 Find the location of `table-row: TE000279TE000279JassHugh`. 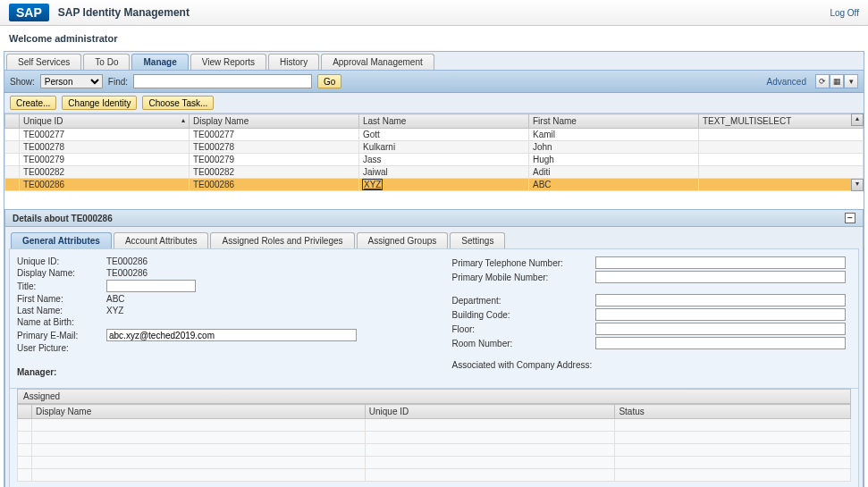

table-row: TE000279TE000279JassHugh is located at coordinates (434, 160).